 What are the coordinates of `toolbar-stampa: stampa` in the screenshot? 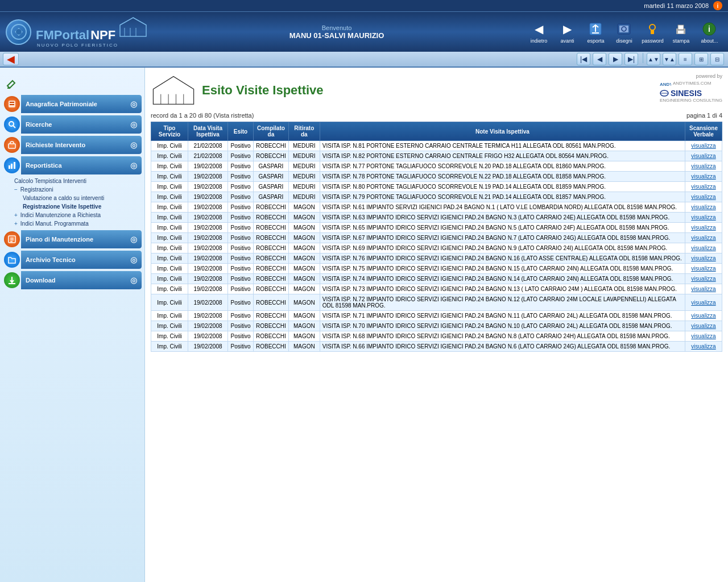 It's located at (681, 32).